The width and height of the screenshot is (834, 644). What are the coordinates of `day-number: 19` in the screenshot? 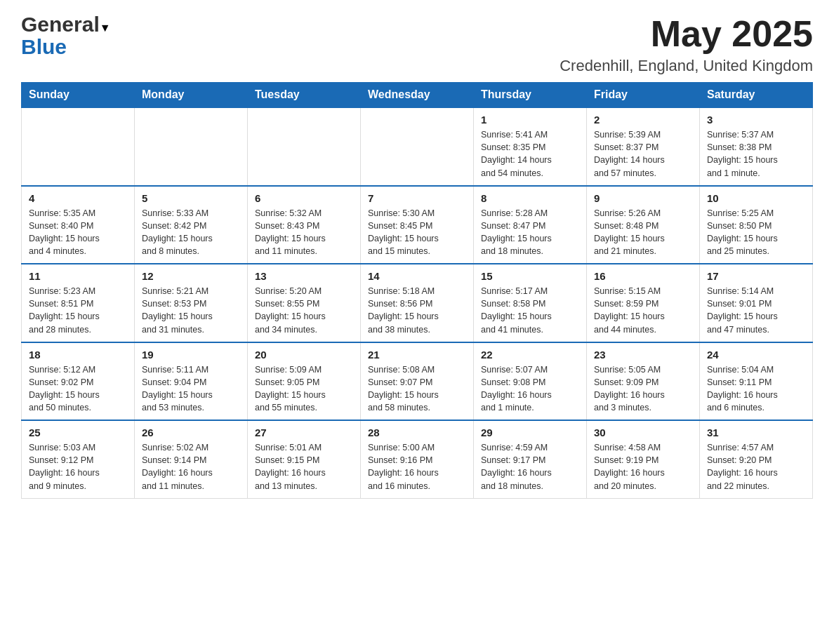 It's located at (191, 355).